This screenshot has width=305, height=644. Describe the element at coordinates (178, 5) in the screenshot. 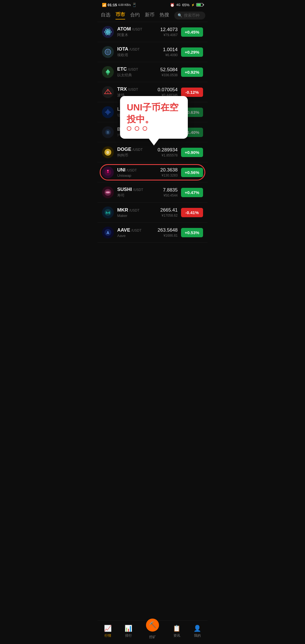

I see `network-icon: 4G` at that location.